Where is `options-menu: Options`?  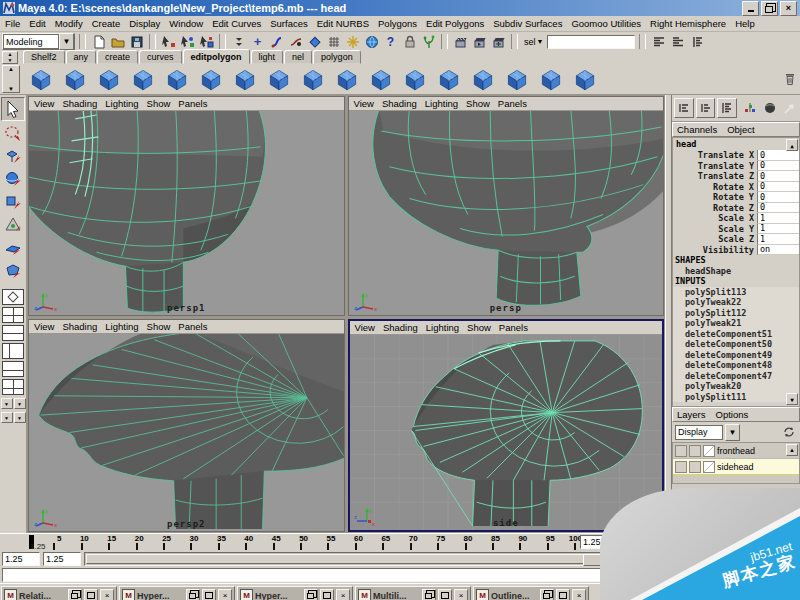 options-menu: Options is located at coordinates (732, 414).